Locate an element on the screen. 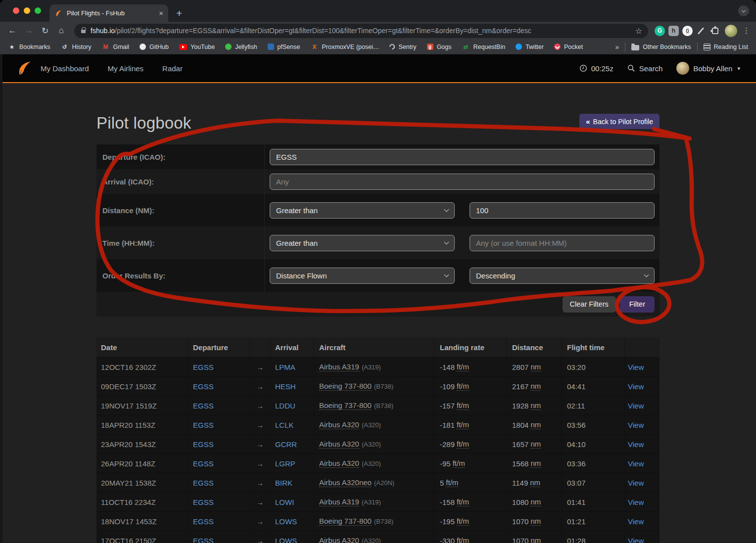 Image resolution: width=756 pixels, height=543 pixels. bookmark-item: M Gmail is located at coordinates (115, 47).